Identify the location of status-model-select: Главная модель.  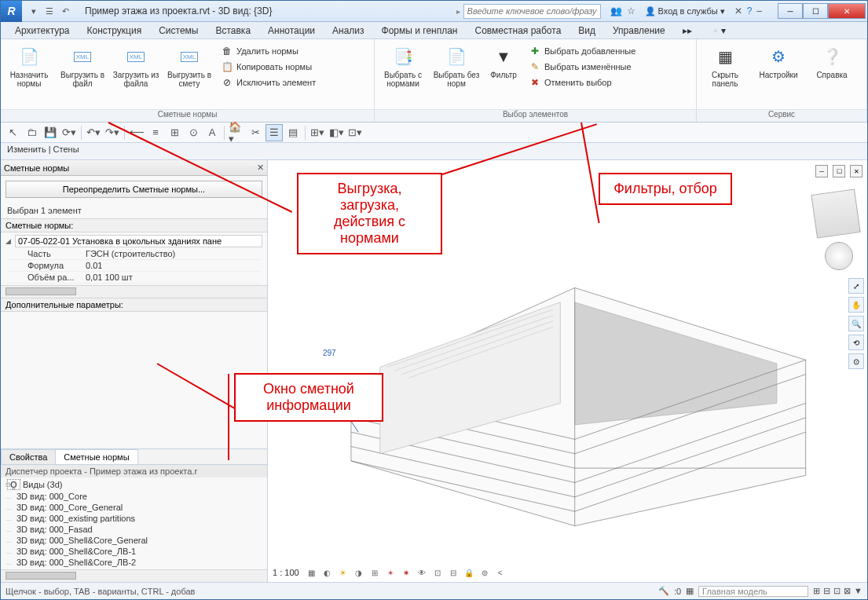
(753, 591).